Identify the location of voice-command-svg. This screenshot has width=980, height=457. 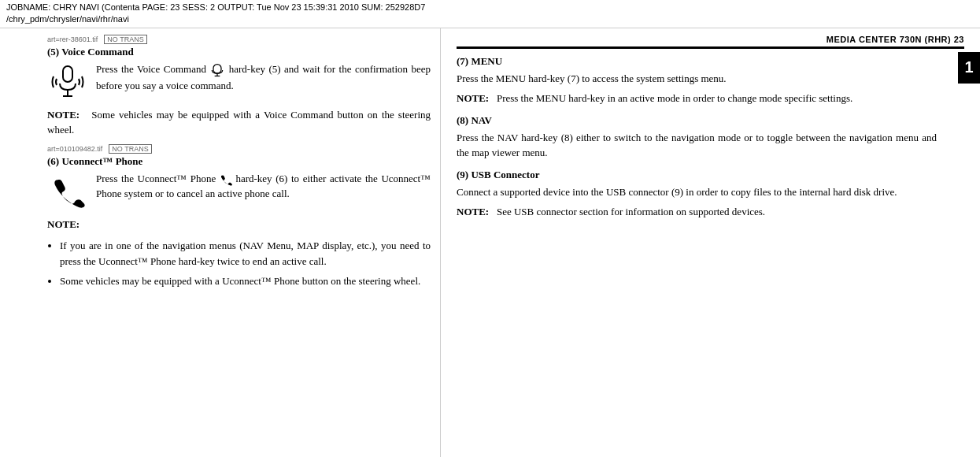
(68, 82).